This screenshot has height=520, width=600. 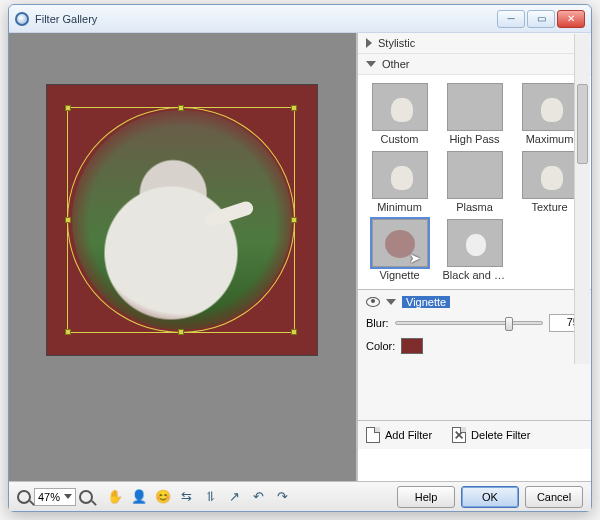 I want to click on right-scrollbar, so click(x=582, y=199).